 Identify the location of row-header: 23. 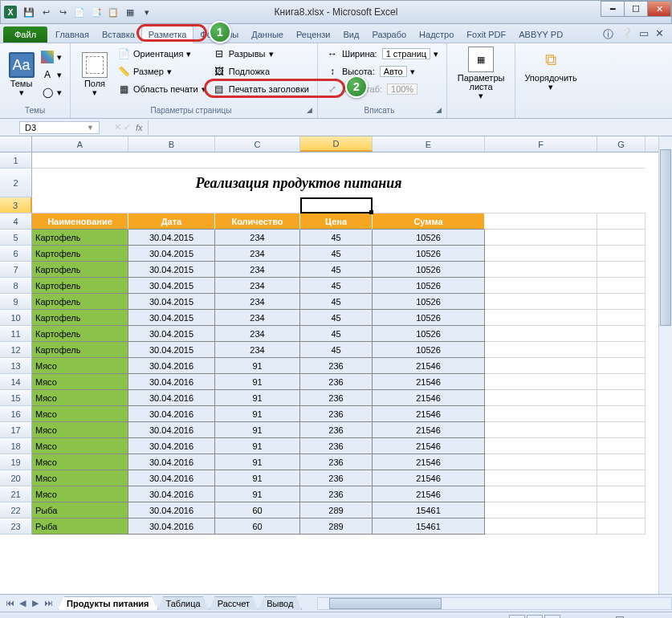
(16, 527).